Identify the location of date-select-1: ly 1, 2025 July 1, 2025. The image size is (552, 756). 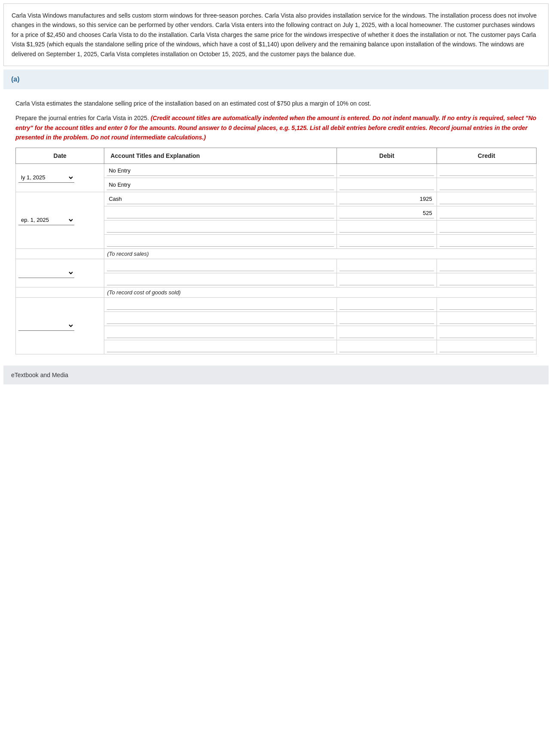
(46, 178).